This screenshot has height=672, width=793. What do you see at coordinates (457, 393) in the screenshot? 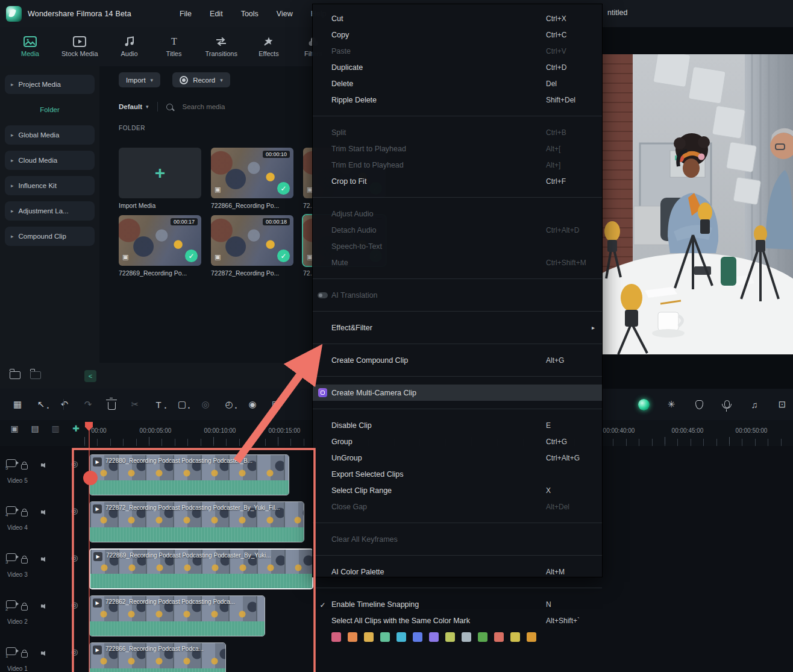
I see `menu-item-create-multi-camera-clip: Create Multi-Camera Clip` at bounding box center [457, 393].